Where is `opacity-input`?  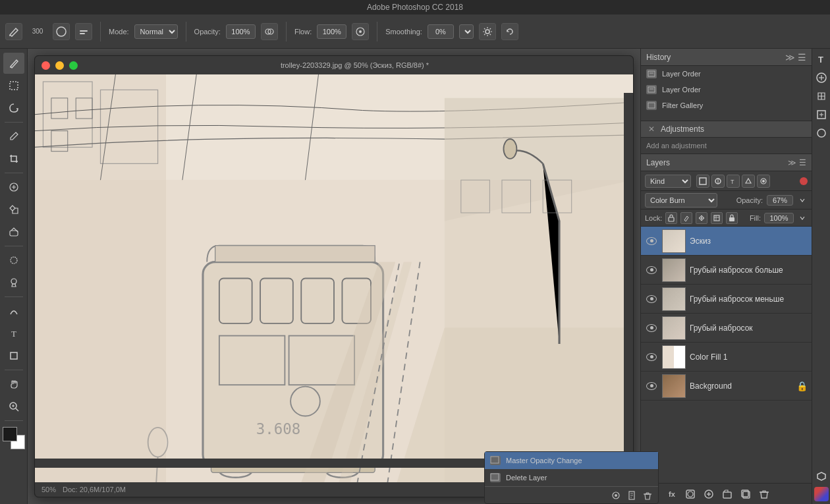
opacity-input is located at coordinates (241, 32).